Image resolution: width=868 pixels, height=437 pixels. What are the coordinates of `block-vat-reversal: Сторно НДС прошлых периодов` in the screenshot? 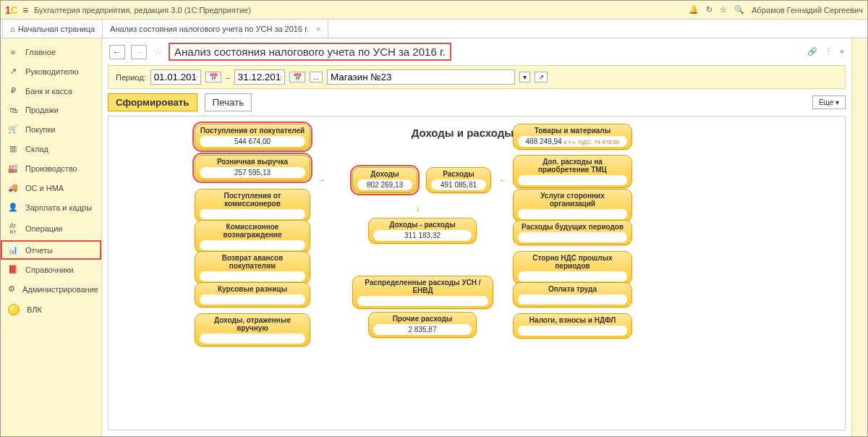 It's located at (573, 268).